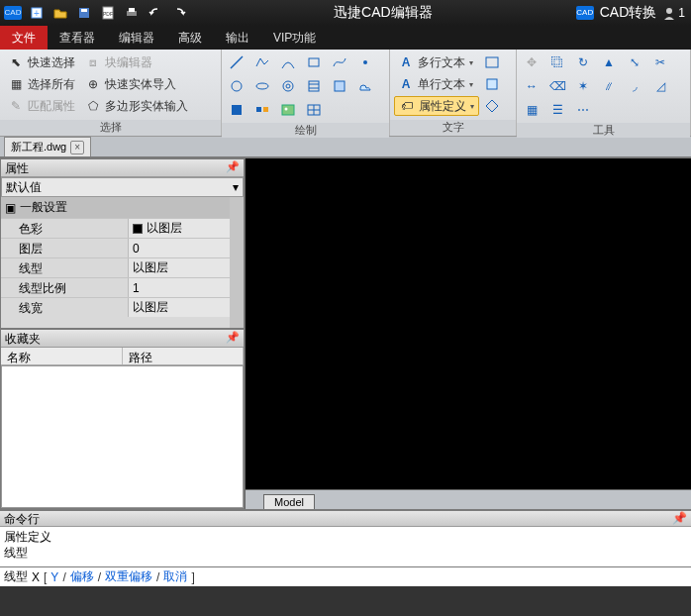 The width and height of the screenshot is (691, 616). I want to click on line-icon, so click(237, 62).